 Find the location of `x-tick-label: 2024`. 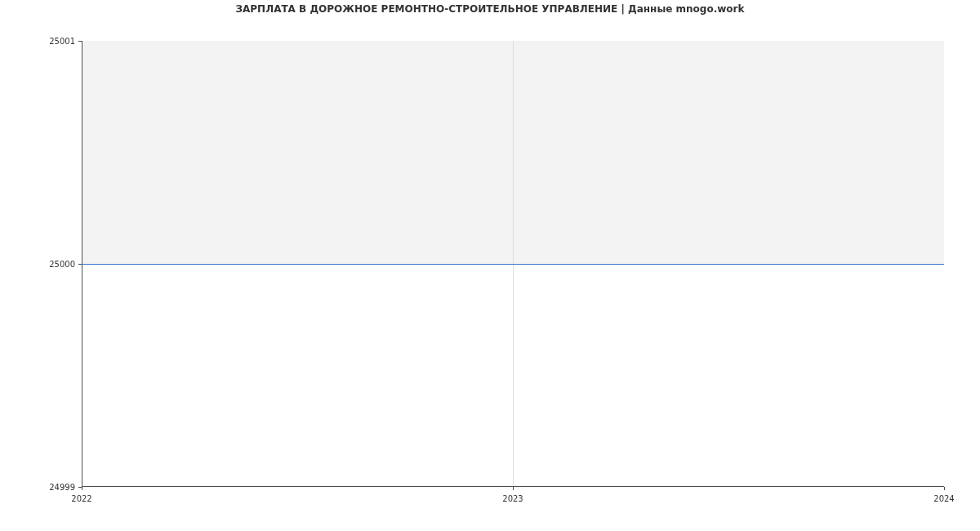

x-tick-label: 2024 is located at coordinates (944, 498).